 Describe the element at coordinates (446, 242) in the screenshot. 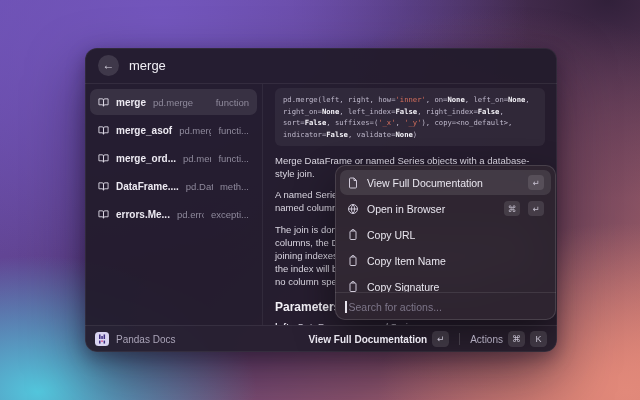

I see `actions-menu: View Full Documentation ↵ Open in Browse…` at that location.